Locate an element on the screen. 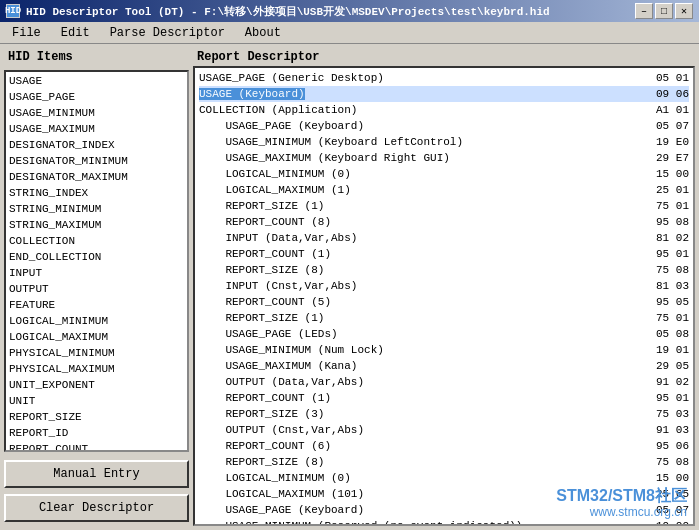 This screenshot has height=530, width=699. descriptor-row: USAGE_PAGE (Keyboard)05 07 is located at coordinates (444, 126).